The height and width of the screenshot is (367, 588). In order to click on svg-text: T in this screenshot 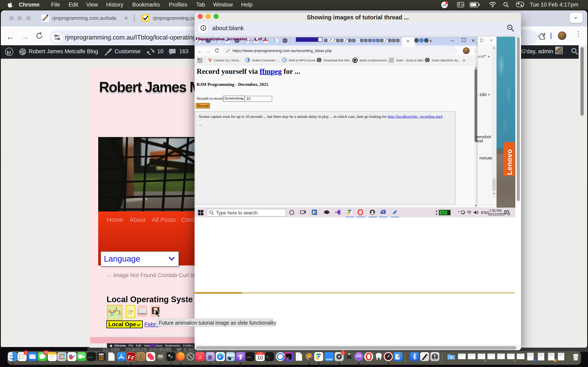, I will do `click(383, 212)`.